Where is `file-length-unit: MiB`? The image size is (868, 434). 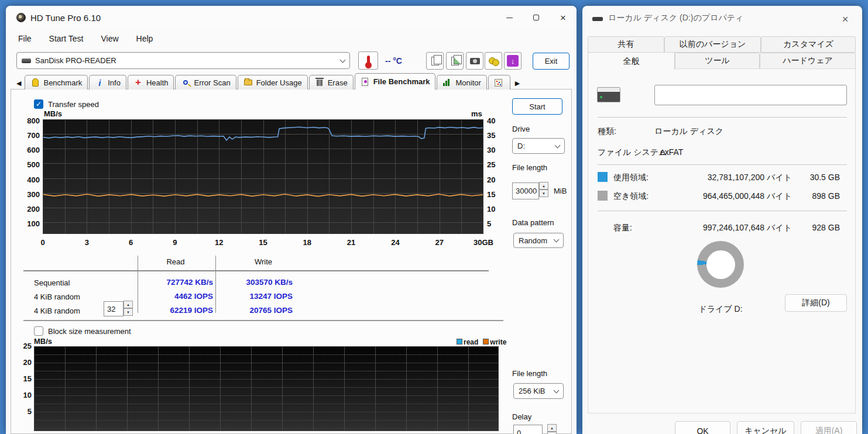 file-length-unit: MiB is located at coordinates (560, 191).